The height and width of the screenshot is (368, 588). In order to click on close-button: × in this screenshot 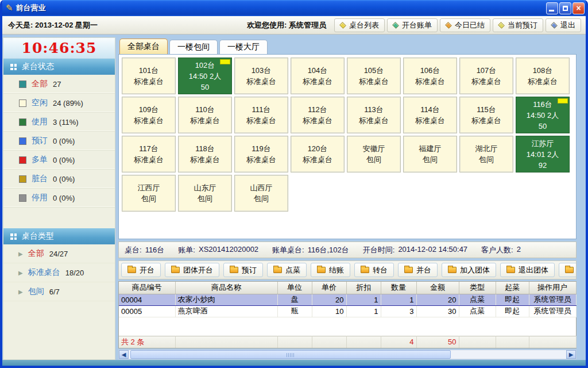, I will do `click(579, 8)`.